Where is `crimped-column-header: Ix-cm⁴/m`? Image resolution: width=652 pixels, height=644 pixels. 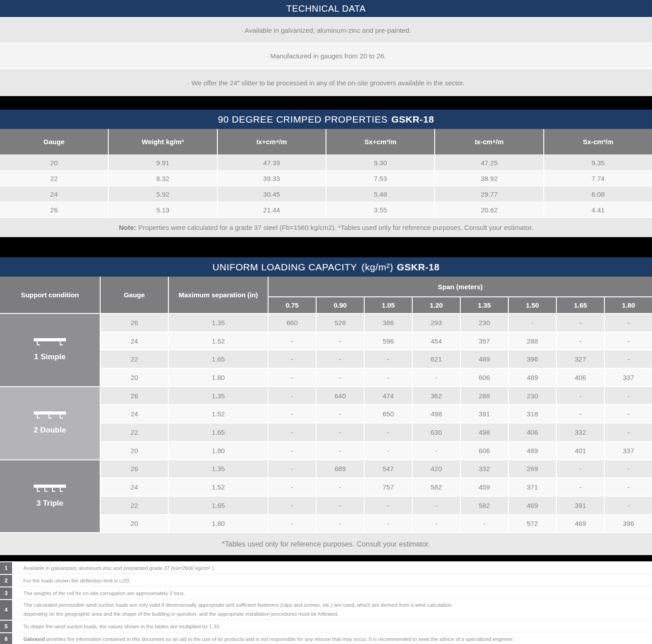 crimped-column-header: Ix-cm⁴/m is located at coordinates (489, 142).